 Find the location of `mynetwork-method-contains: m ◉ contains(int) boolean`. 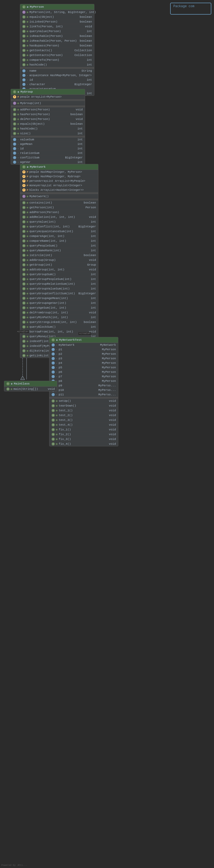

mynetwork-method-contains: m ◉ contains(int) boolean is located at coordinates (59, 203).